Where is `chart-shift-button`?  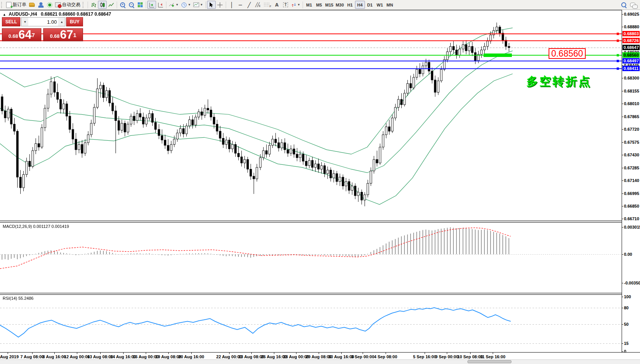 chart-shift-button is located at coordinates (161, 5).